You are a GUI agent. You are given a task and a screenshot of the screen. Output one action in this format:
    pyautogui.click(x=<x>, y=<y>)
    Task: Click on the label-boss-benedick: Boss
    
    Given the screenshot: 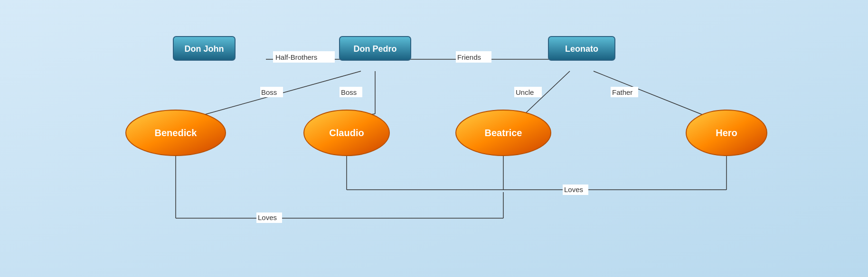 What is the action you would take?
    pyautogui.click(x=269, y=92)
    